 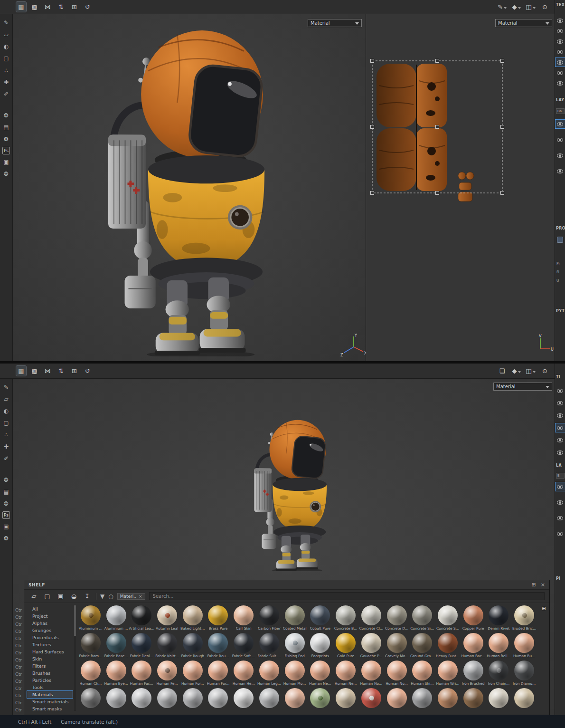 What do you see at coordinates (6, 411) in the screenshot?
I see `projection-tool-icon: ◐` at bounding box center [6, 411].